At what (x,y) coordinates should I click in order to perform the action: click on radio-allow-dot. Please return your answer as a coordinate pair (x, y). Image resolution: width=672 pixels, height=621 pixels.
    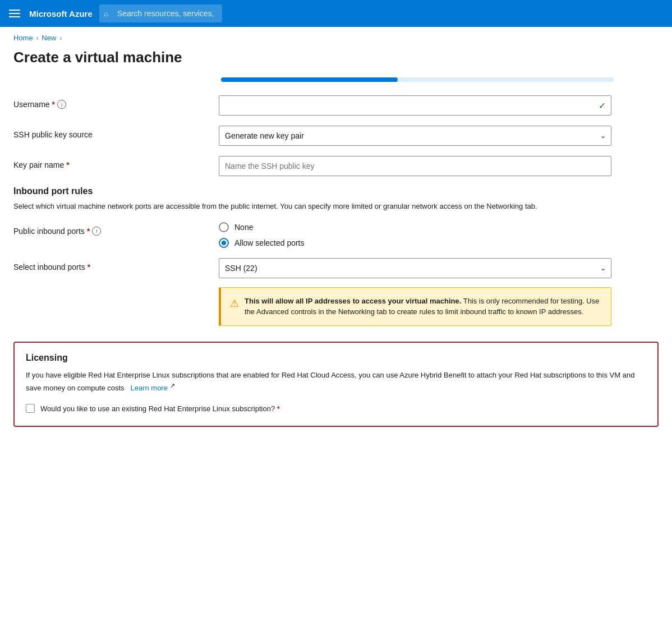
    Looking at the image, I should click on (224, 243).